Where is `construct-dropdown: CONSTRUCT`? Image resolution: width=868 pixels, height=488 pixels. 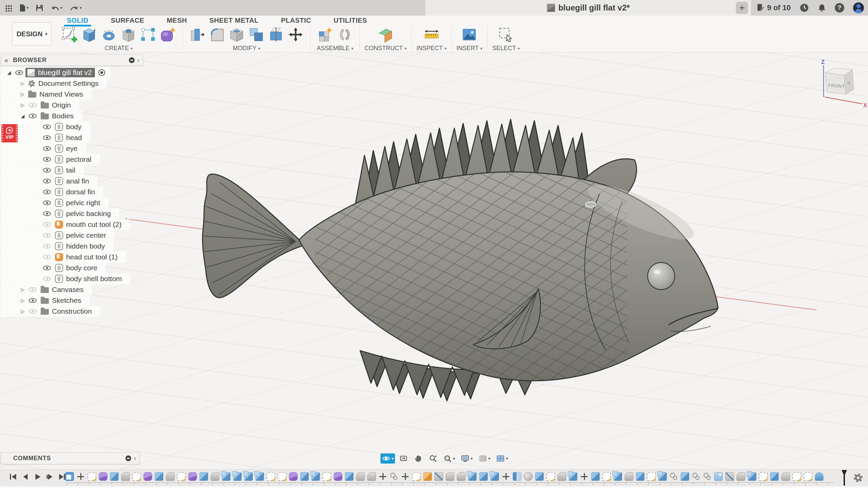 construct-dropdown: CONSTRUCT is located at coordinates (386, 48).